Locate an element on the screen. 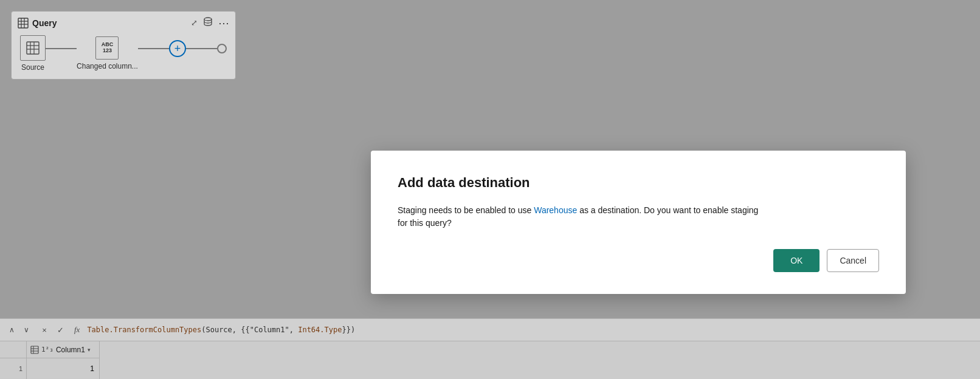 This screenshot has height=379, width=980. modal-body: Staging needs to be enabled to use Wareh… is located at coordinates (638, 217).